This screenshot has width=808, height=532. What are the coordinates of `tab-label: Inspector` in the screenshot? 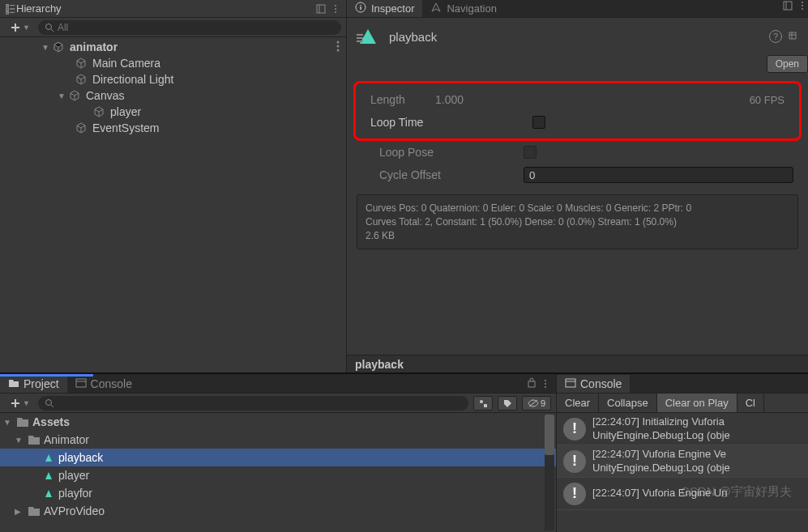 It's located at (392, 8).